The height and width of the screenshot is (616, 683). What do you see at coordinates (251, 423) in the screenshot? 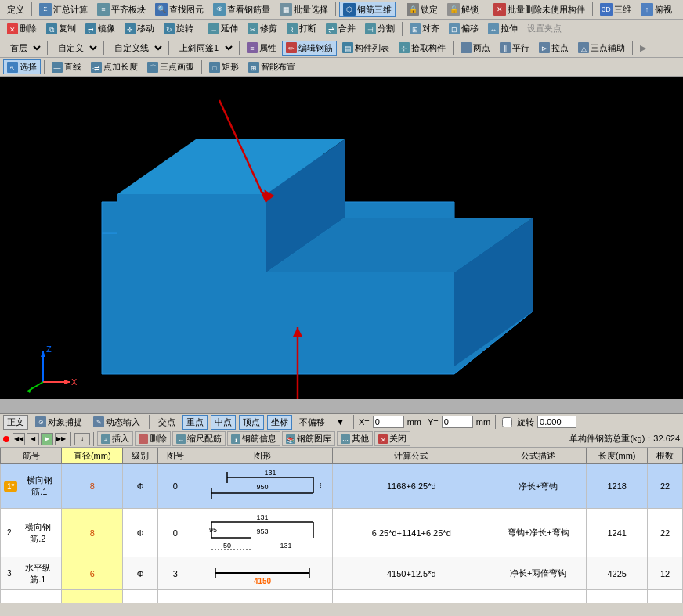
I see `btn-vertex: 顶点` at bounding box center [251, 423].